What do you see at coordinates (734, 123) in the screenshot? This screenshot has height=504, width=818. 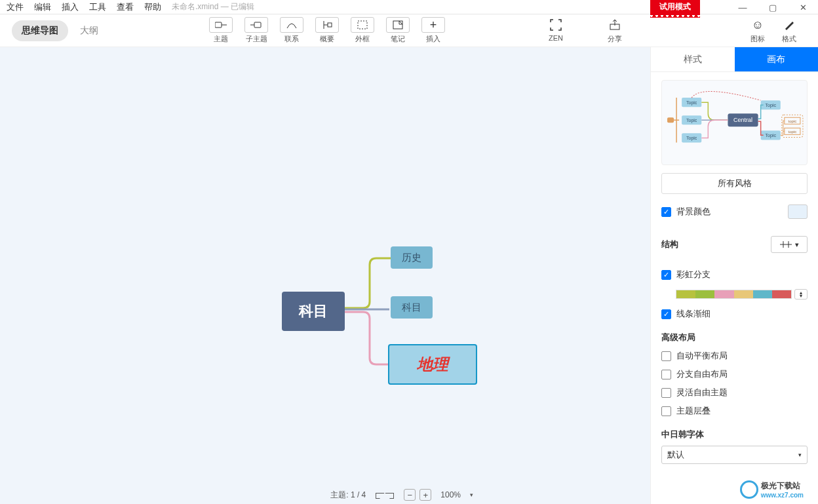 I see `theme-preview: Central Topic Topic Topic Topic Topic to…` at bounding box center [734, 123].